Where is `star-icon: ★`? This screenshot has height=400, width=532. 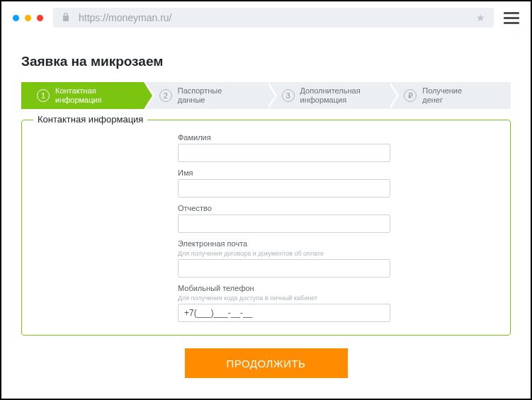 star-icon: ★ is located at coordinates (480, 18).